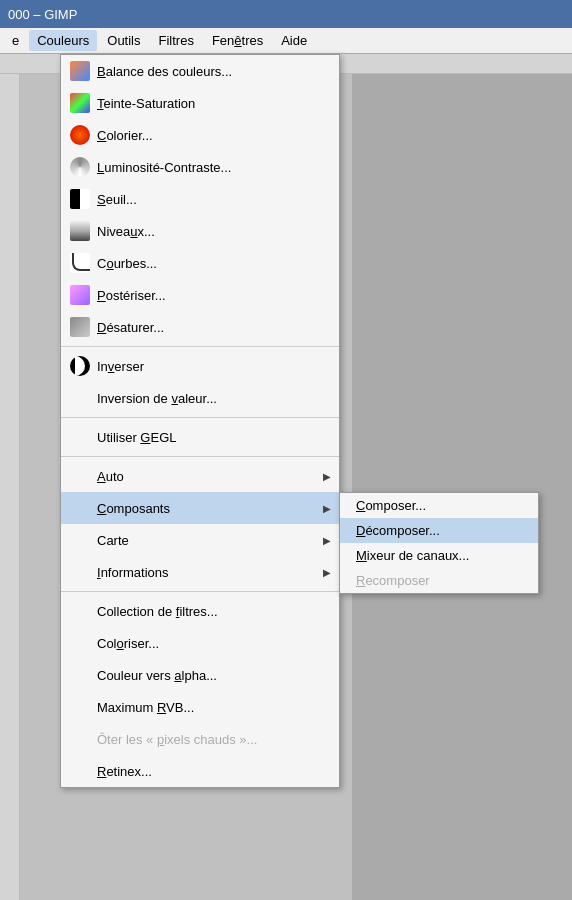 This screenshot has height=900, width=572. Describe the element at coordinates (200, 263) in the screenshot. I see `menu-item-courbes: Courbes...` at that location.